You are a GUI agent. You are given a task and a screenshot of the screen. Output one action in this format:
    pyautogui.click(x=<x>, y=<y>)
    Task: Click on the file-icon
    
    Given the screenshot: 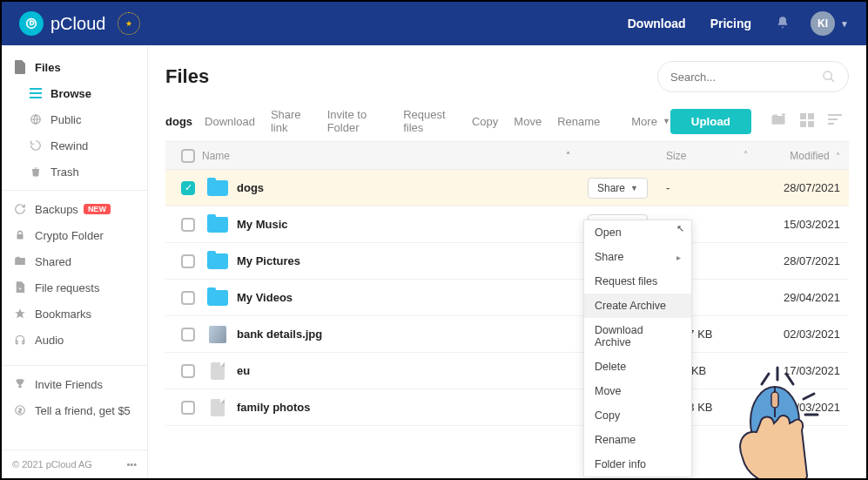 What is the action you would take?
    pyautogui.click(x=20, y=67)
    